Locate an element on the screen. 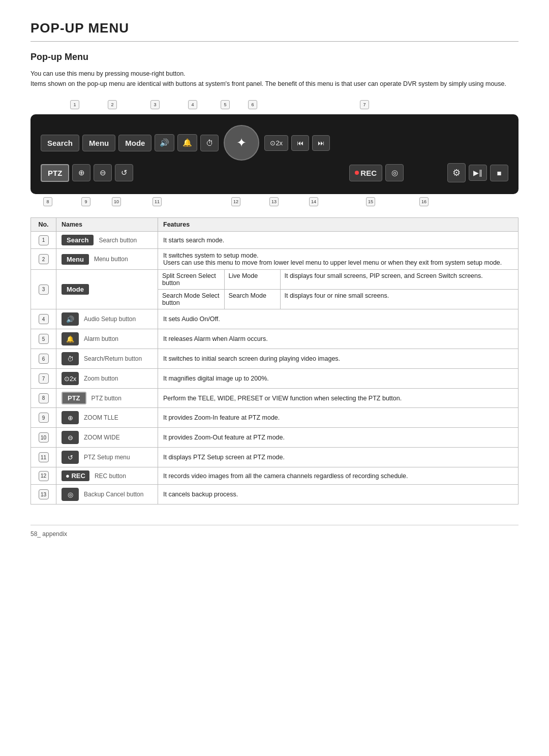  panel-num-1: 1 is located at coordinates (75, 105).